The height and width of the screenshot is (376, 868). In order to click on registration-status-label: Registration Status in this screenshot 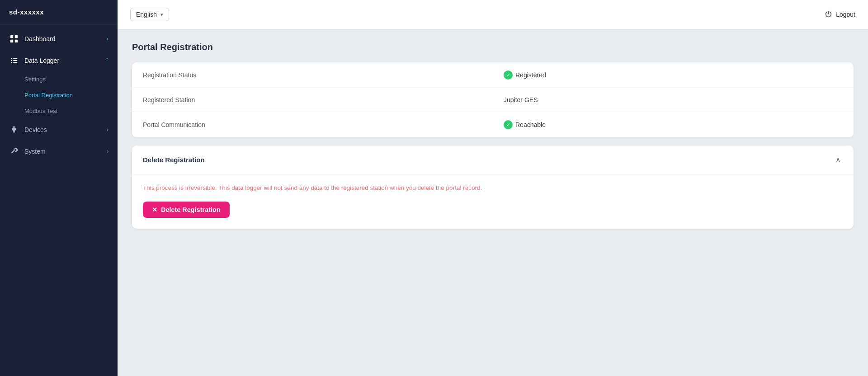, I will do `click(312, 75)`.